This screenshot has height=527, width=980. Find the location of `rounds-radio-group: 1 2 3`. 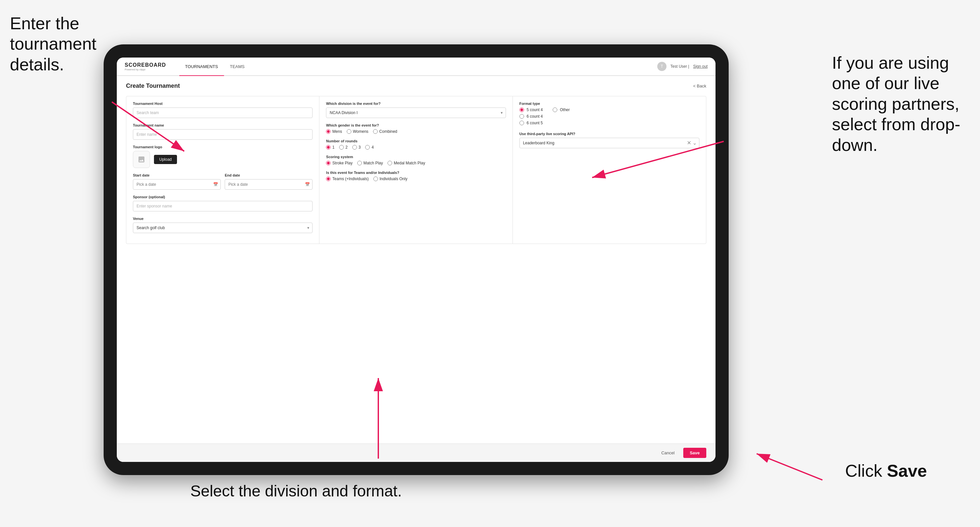

rounds-radio-group: 1 2 3 is located at coordinates (416, 147).